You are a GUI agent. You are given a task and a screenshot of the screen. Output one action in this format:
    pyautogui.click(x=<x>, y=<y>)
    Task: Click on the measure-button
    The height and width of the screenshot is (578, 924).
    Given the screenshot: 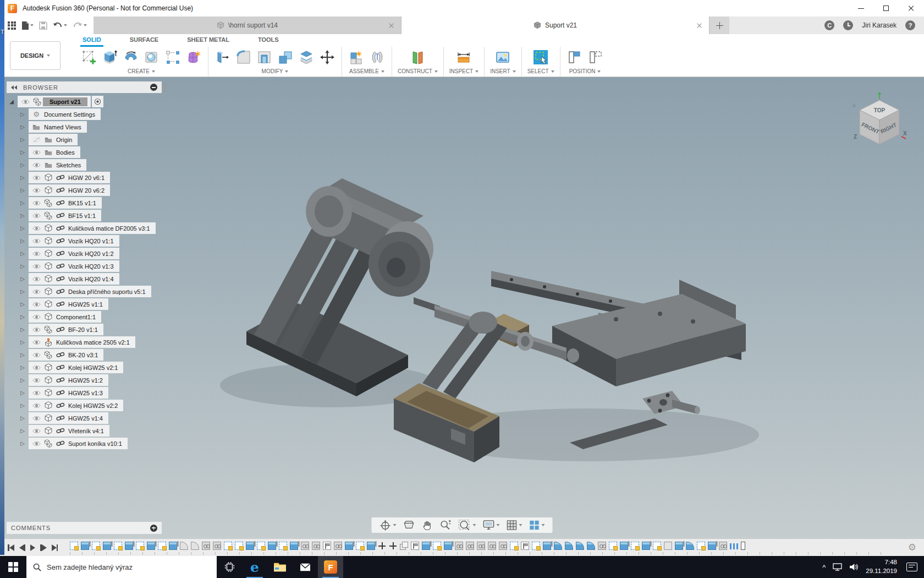 What is the action you would take?
    pyautogui.click(x=464, y=57)
    